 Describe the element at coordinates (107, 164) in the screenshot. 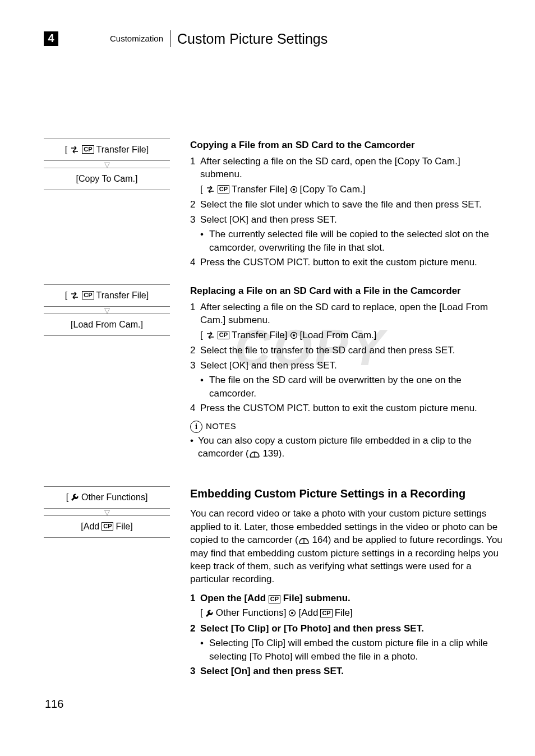

I see `sidebar-menu-path-1: [ CP Transfer File] ▽ [Copy To Cam.]` at that location.